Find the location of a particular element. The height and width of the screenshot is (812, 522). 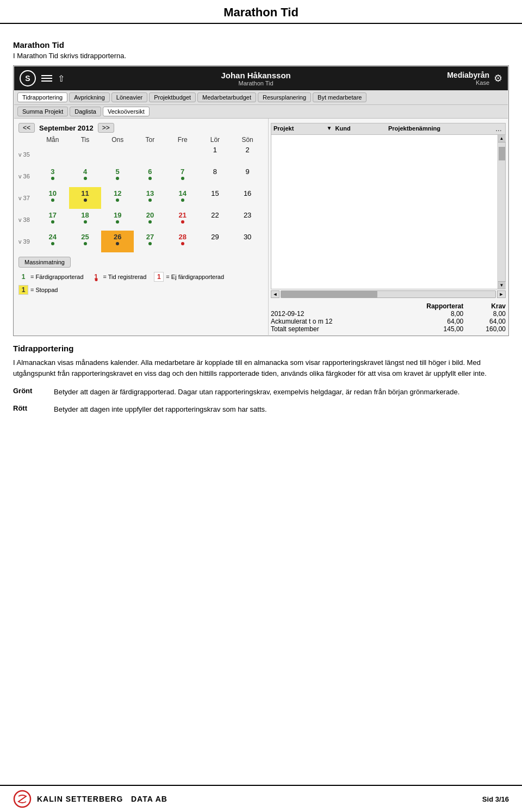

h-scrollbar-track is located at coordinates (388, 294).